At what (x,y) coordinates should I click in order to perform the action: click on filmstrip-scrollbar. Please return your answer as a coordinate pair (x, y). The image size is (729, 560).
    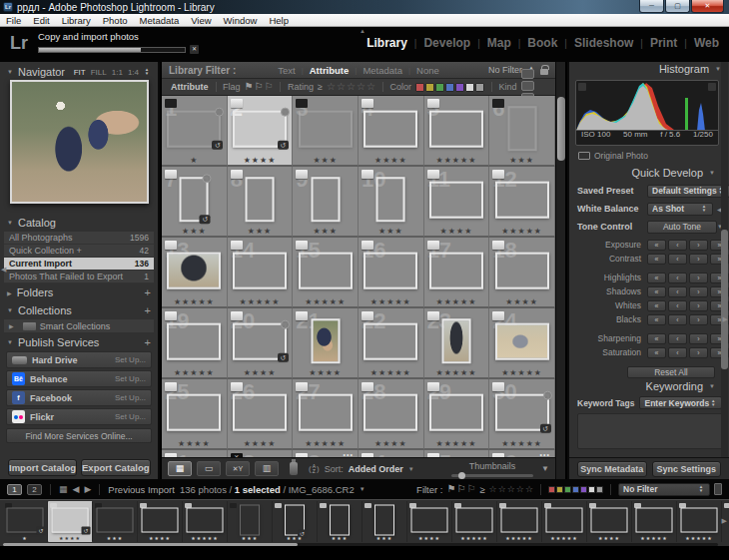
    Looking at the image, I should click on (361, 545).